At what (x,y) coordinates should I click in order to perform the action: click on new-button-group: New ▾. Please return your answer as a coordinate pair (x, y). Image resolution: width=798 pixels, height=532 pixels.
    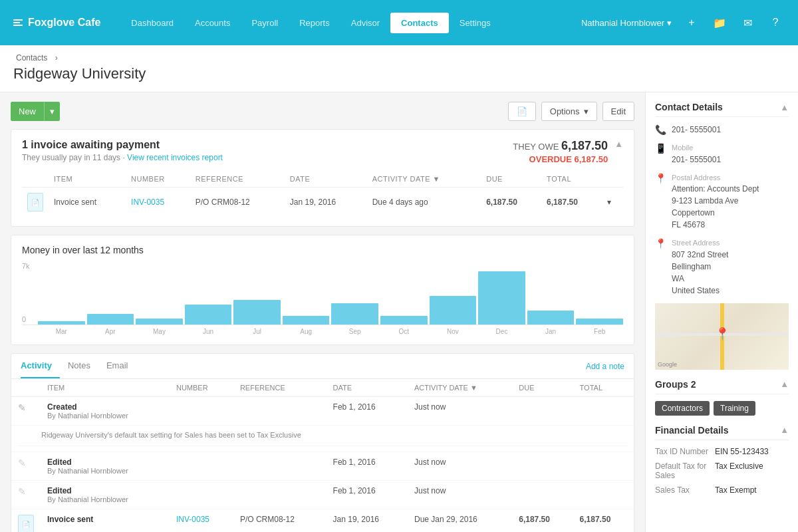
    Looking at the image, I should click on (35, 112).